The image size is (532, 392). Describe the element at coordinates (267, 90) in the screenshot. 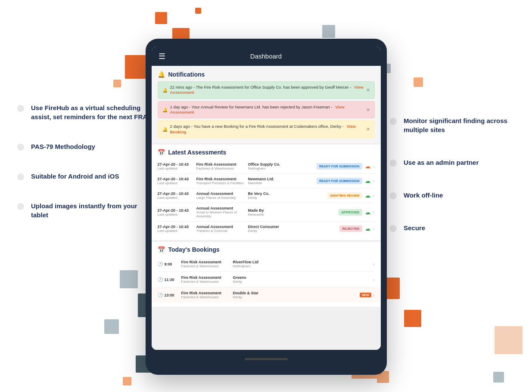

I see `notif-text-0: 22 mins ago - The Fire Risk Assessment f…` at that location.